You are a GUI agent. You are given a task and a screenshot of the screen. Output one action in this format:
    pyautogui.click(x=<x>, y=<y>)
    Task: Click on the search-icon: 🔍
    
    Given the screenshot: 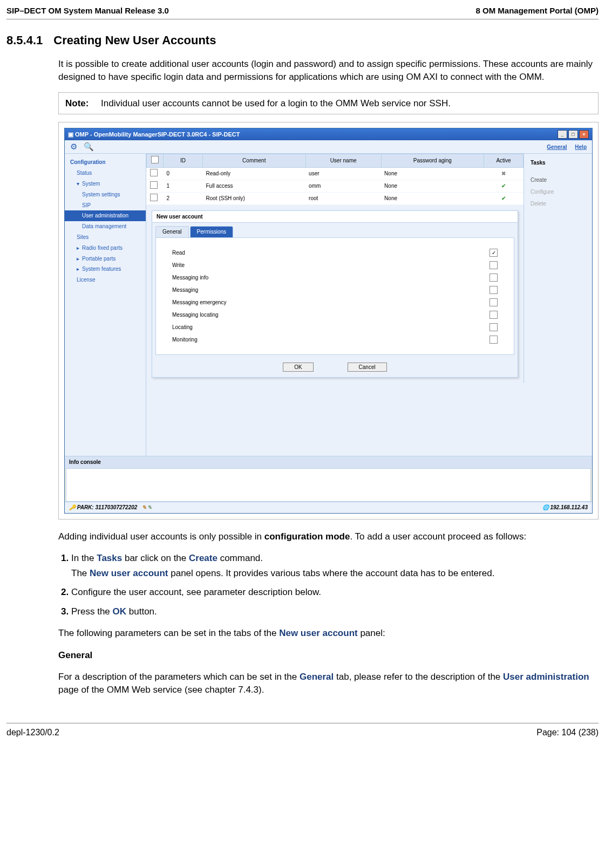 What is the action you would take?
    pyautogui.click(x=89, y=147)
    